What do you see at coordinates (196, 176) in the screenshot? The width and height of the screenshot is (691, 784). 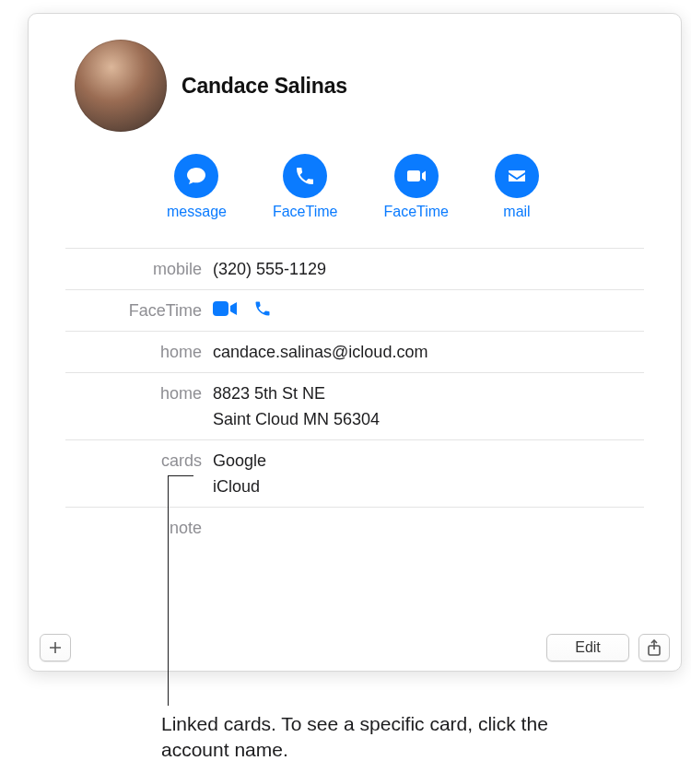 I see `message-icon` at bounding box center [196, 176].